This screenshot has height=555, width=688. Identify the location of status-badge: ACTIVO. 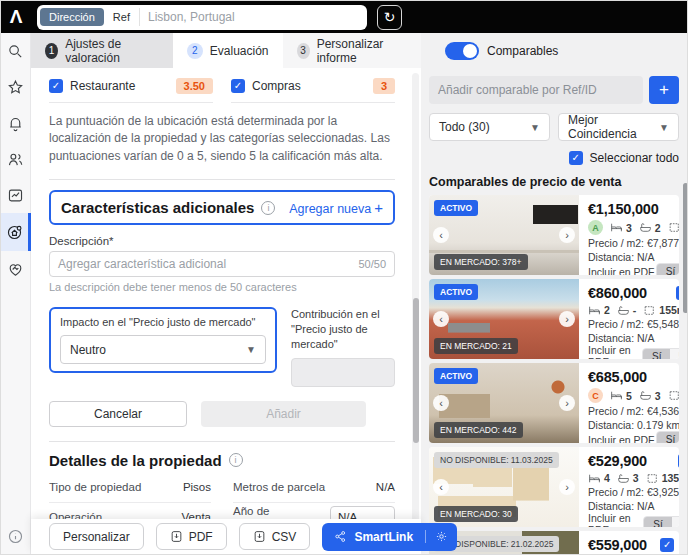
(456, 208).